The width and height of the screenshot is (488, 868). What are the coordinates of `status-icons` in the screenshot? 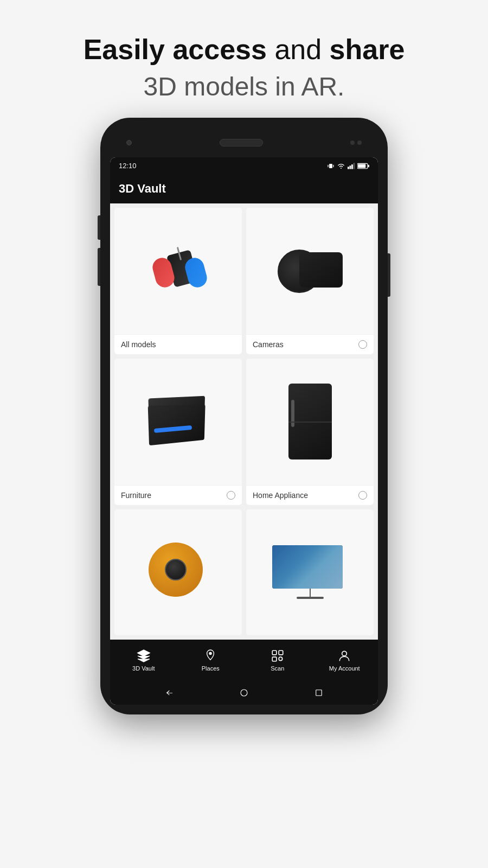 It's located at (348, 166).